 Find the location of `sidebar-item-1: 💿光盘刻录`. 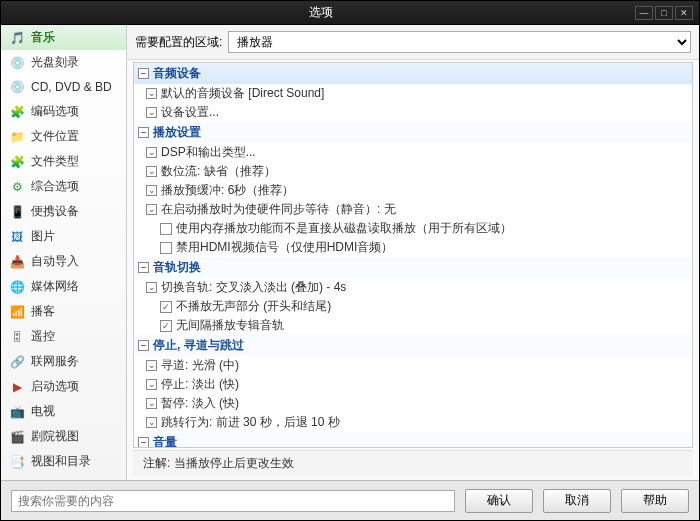

sidebar-item-1: 💿光盘刻录 is located at coordinates (64, 62).